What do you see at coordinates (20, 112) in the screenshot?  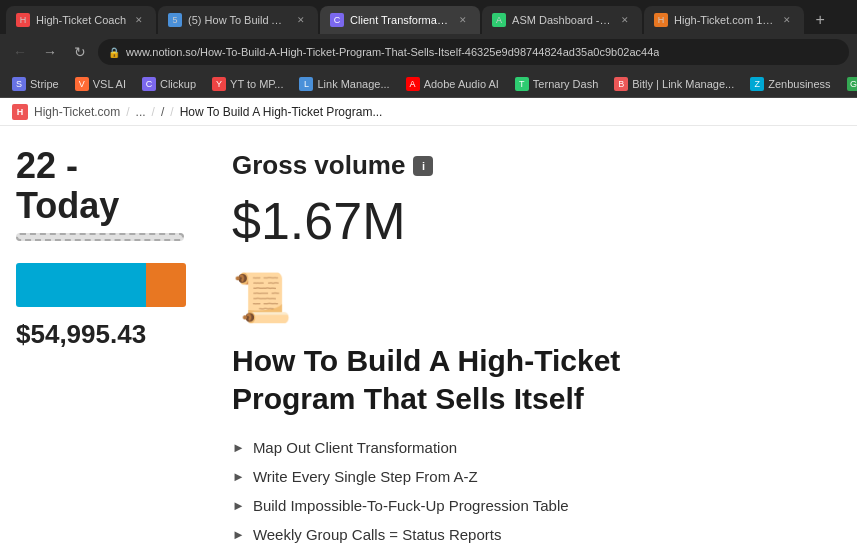 I see `notion-site-icon: H` at bounding box center [20, 112].